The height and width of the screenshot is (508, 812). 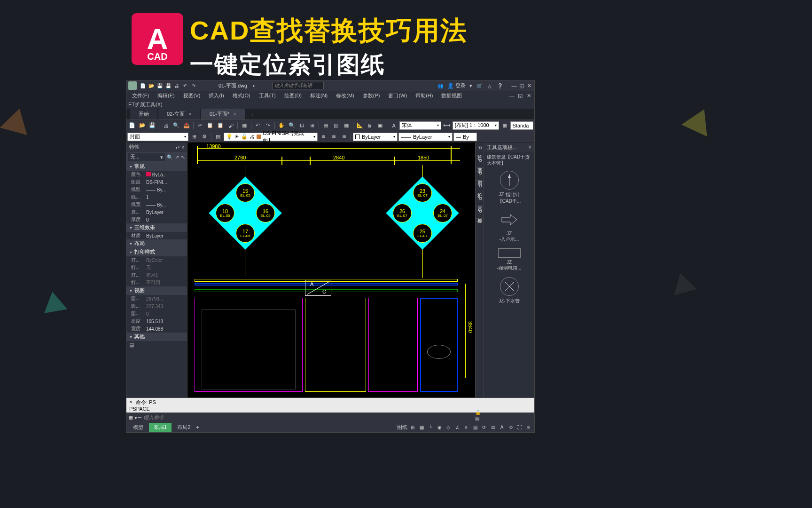 I want to click on layer-manage-icon: ▤, so click(x=218, y=137).